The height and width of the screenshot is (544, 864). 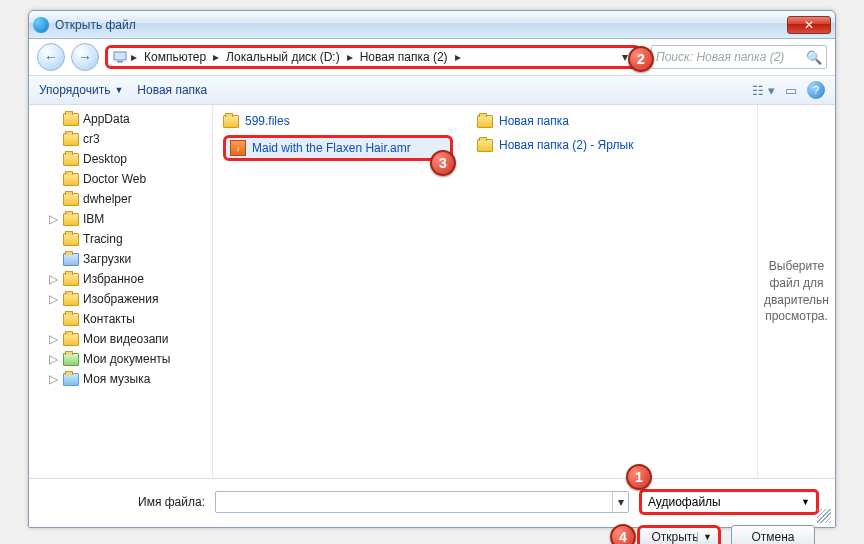 What do you see at coordinates (373, 57) in the screenshot?
I see `breadcrumb: ▸ Компьютер ▸ Локальный диск (D:) ▸ Нова…` at bounding box center [373, 57].